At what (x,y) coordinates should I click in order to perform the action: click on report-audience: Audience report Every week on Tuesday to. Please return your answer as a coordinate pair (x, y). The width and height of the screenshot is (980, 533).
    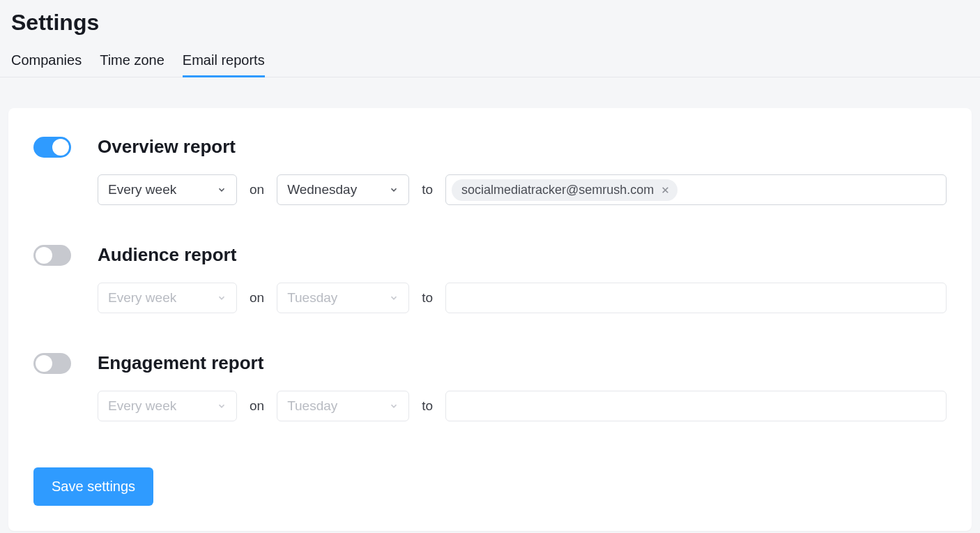
    Looking at the image, I should click on (490, 279).